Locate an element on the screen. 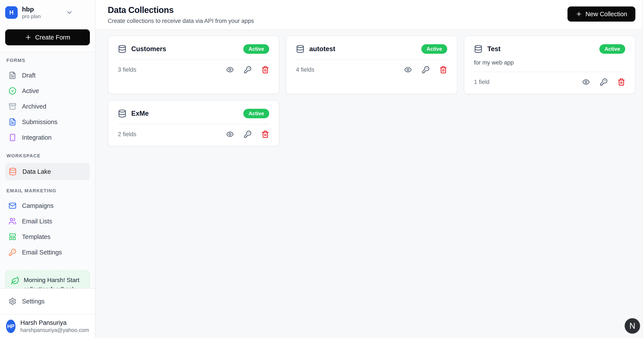 Image resolution: width=644 pixels, height=338 pixels. workspace-meta: hbp pro plan is located at coordinates (32, 13).